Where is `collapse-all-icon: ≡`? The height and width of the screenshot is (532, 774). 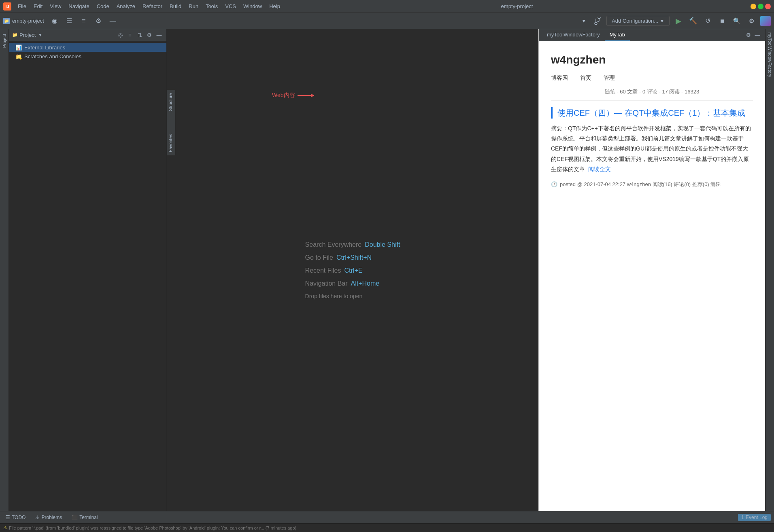 collapse-all-icon: ≡ is located at coordinates (130, 35).